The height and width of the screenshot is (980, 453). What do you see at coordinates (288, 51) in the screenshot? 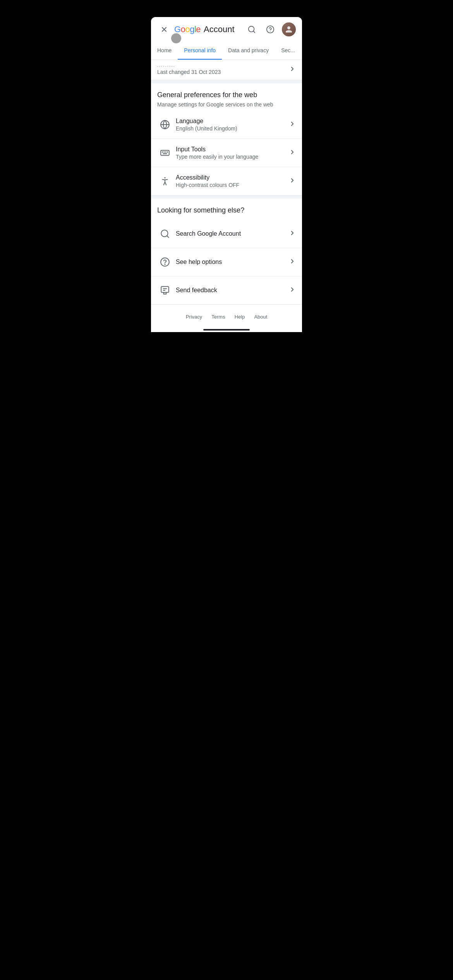
I see `tab-security: Sec...` at bounding box center [288, 51].